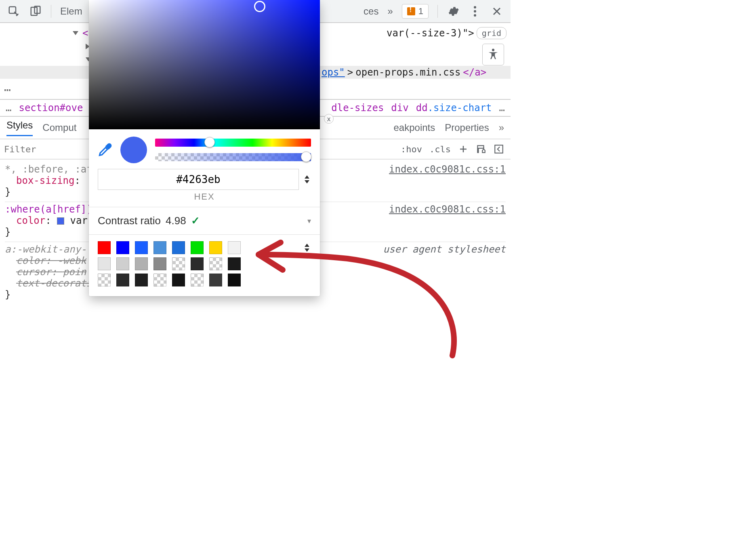 This screenshot has height=560, width=744. What do you see at coordinates (307, 177) in the screenshot?
I see `caret-up-icon` at bounding box center [307, 177].